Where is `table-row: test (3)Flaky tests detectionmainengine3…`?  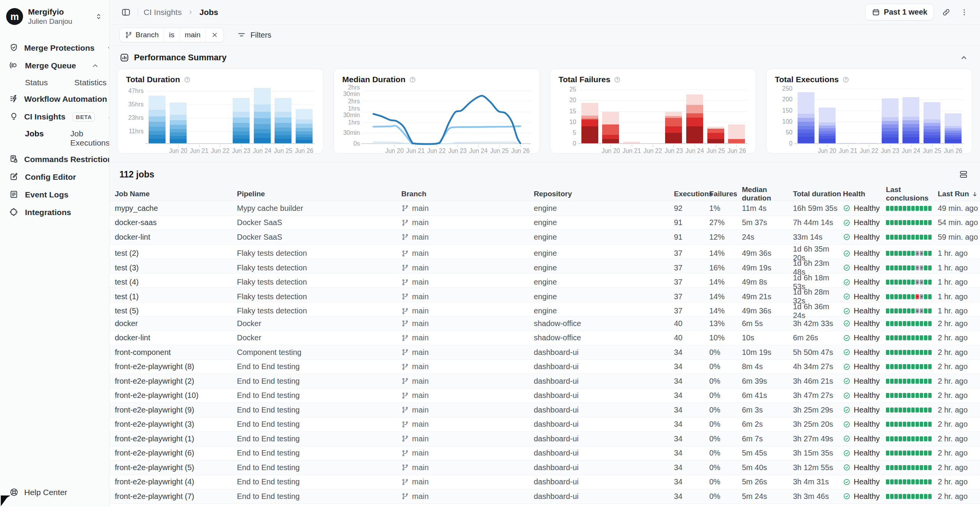
table-row: test (3)Flaky tests detectionmainengine3… is located at coordinates (545, 266).